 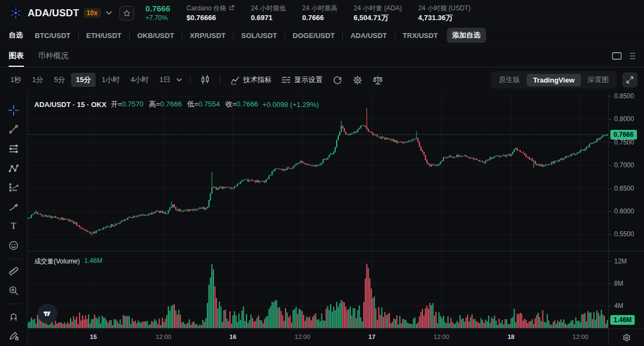 I want to click on interval-button-15分: 15分, so click(x=84, y=80).